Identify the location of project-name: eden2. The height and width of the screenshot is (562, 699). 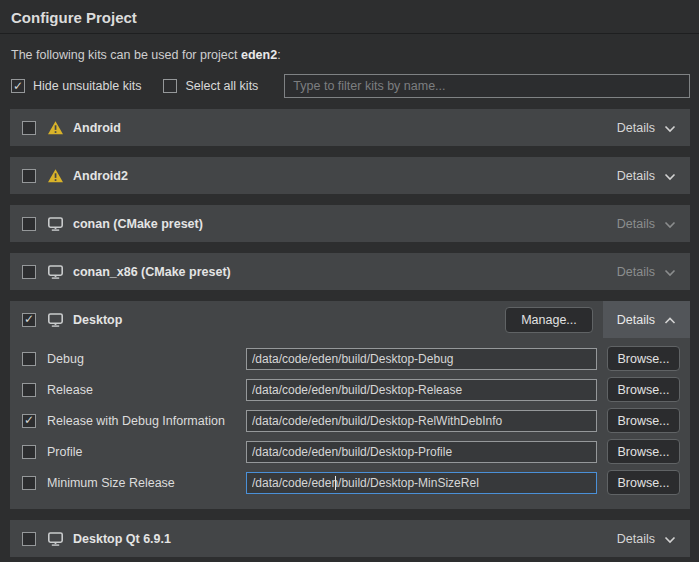
(259, 55).